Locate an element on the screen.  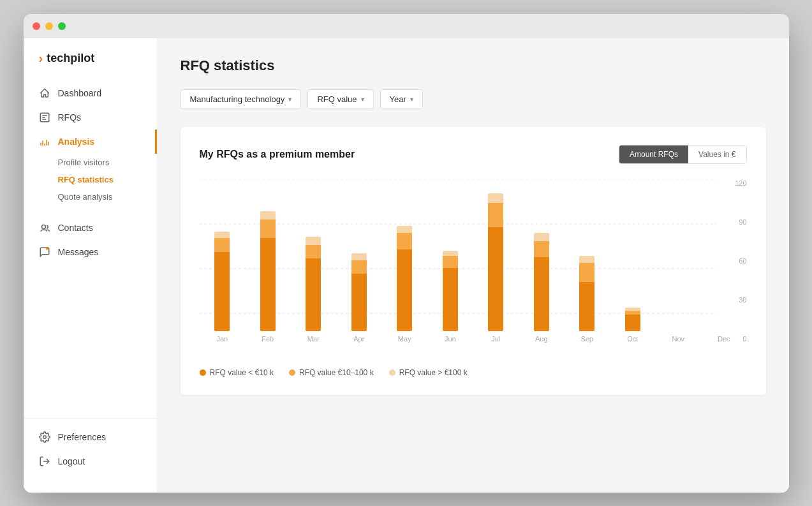
main-nav: Dashboard RFQs is located at coordinates (91, 249).